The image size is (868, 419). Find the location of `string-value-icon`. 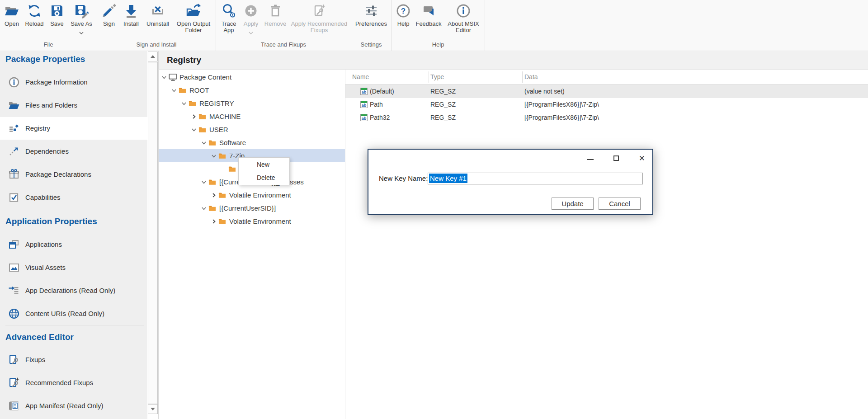

string-value-icon is located at coordinates (364, 104).